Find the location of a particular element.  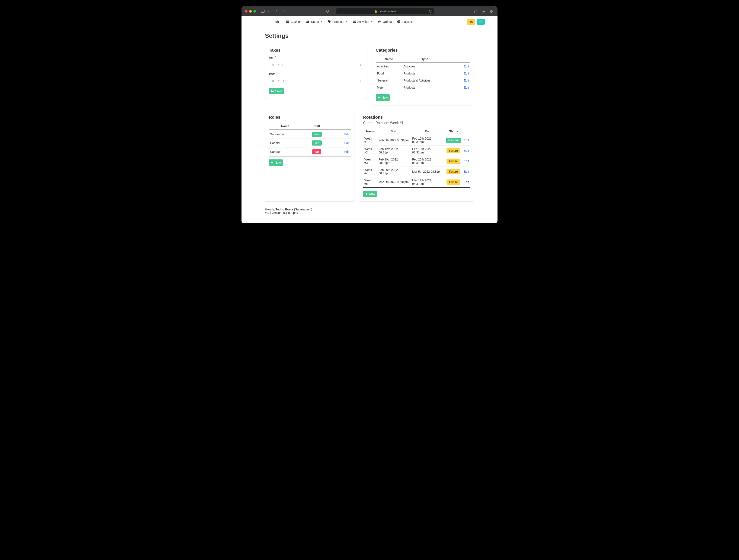

table-row: FoodProductsEdit is located at coordinates (423, 74).